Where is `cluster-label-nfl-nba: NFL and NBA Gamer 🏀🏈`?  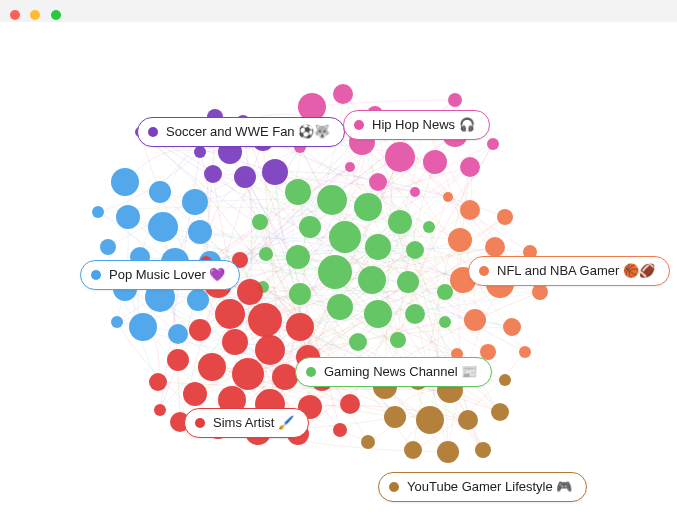
cluster-label-nfl-nba: NFL and NBA Gamer 🏀🏈 is located at coordinates (569, 271).